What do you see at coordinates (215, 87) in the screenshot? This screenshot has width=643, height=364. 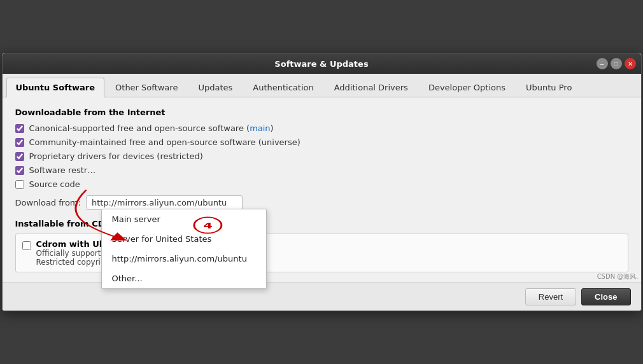 I see `tab-updates: Updates` at bounding box center [215, 87].